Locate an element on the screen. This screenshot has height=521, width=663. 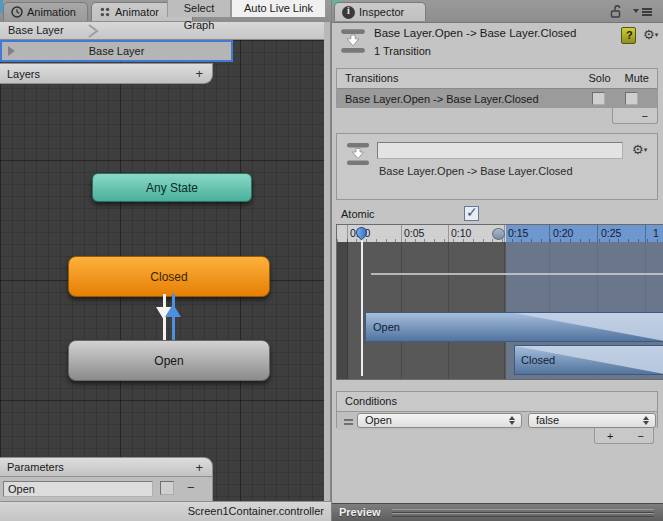
playhead-line is located at coordinates (362, 307).